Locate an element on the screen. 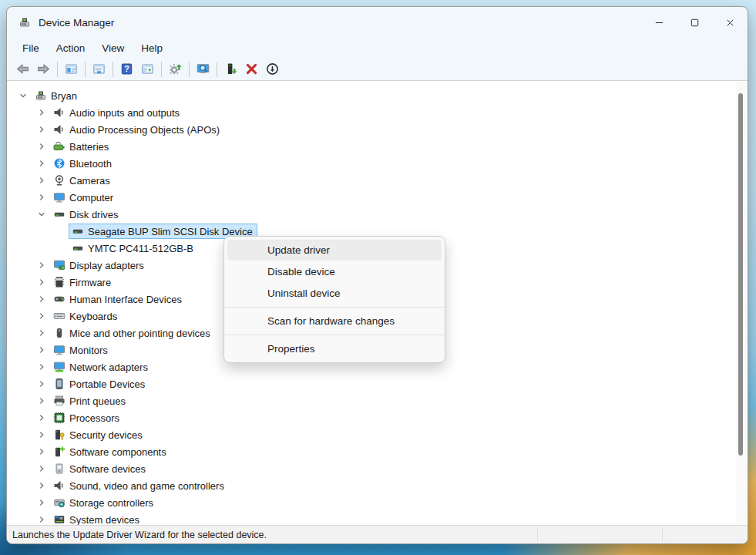 The width and height of the screenshot is (756, 555). tree-item-label: Bryan is located at coordinates (64, 96).